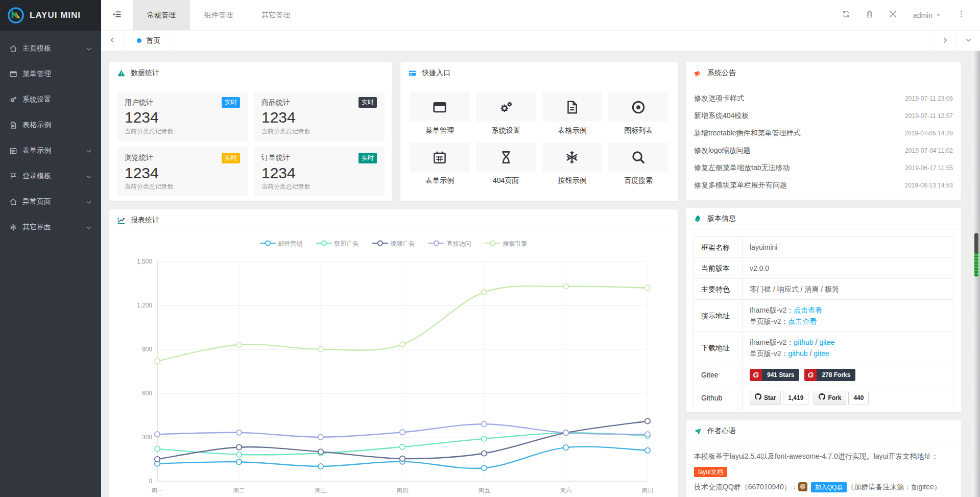  Describe the element at coordinates (51, 135) in the screenshot. I see `sidebar-menu: 主页模板菜单管理系统设置表格示例表单示例登录模板异常页面其它界面` at that location.